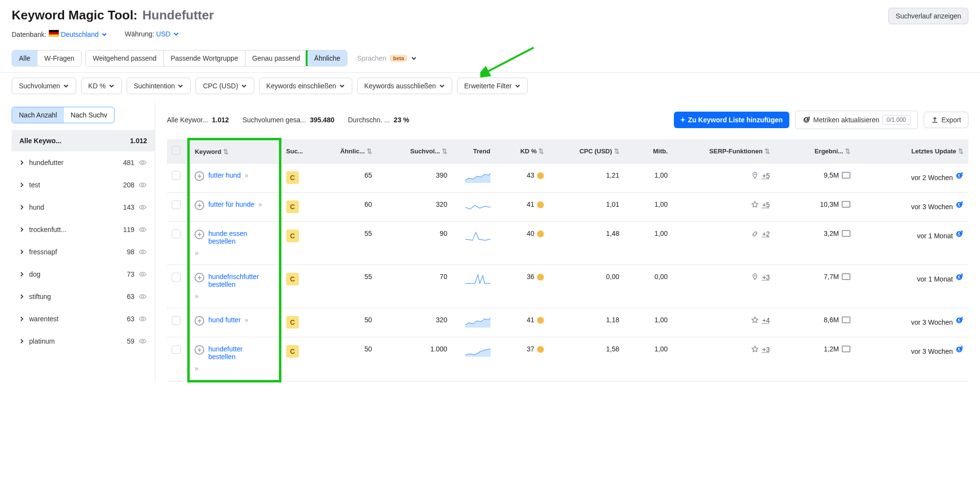 Image resolution: width=980 pixels, height=480 pixels. What do you see at coordinates (25, 58) in the screenshot?
I see `tab-all: Alle` at bounding box center [25, 58].